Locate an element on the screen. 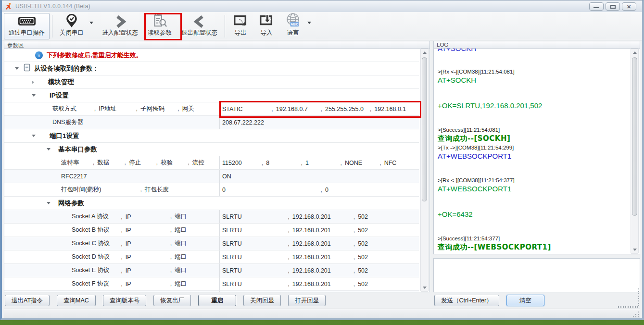 This screenshot has width=644, height=325. param-value: 208.67.222.222 is located at coordinates (320, 123).